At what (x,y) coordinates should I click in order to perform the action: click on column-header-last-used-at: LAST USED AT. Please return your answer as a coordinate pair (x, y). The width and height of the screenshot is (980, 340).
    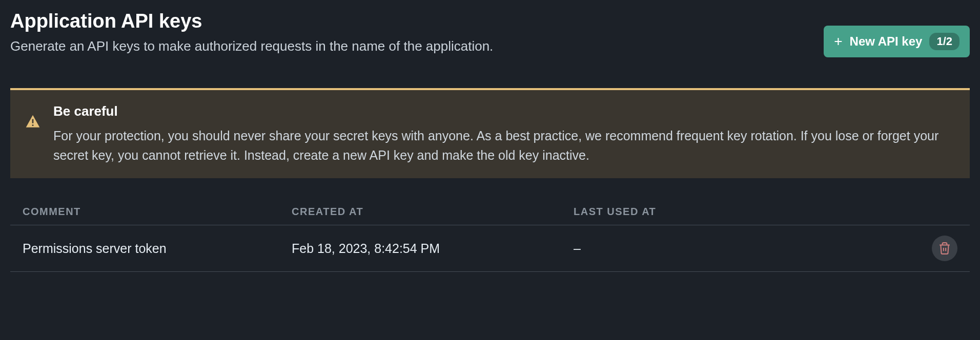
    Looking at the image, I should click on (750, 212).